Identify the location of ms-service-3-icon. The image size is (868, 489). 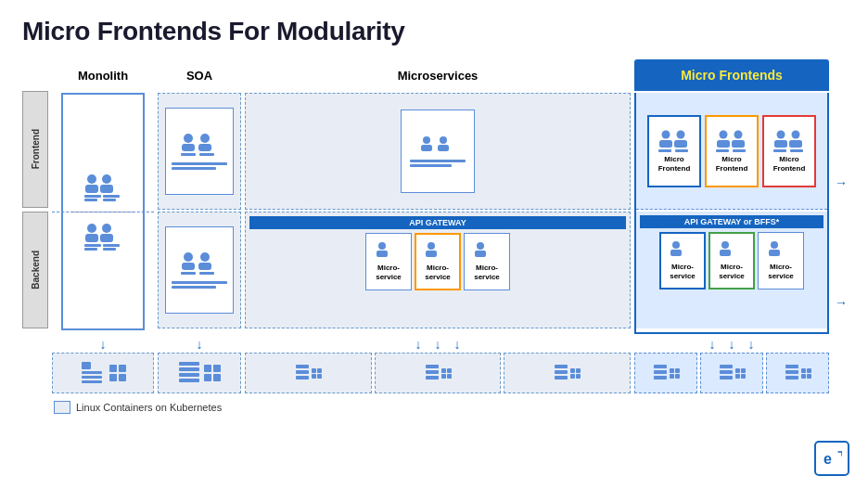
(487, 251).